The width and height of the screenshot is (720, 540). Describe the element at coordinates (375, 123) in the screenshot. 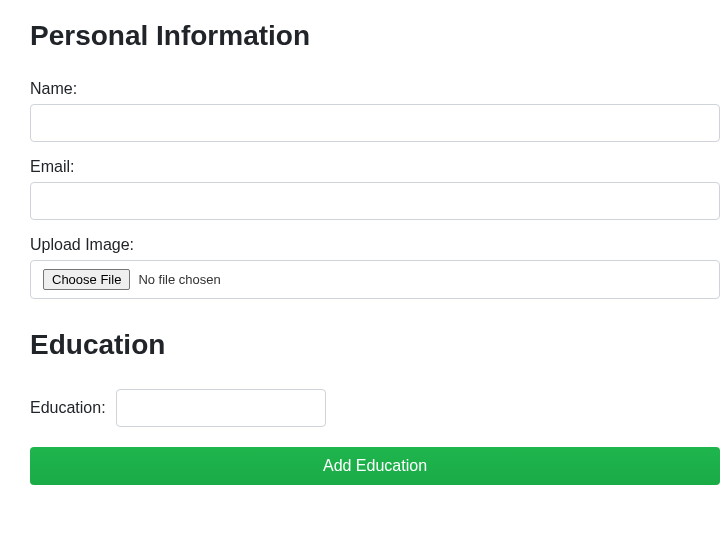

I see `name-input` at that location.